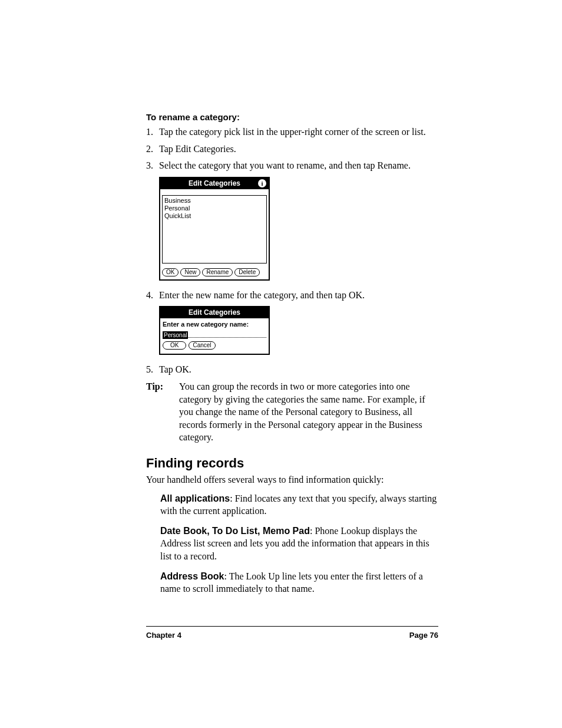 The image size is (562, 728). I want to click on figure-edit-categories-rename: Edit Categories Enter a new category nam…, so click(299, 330).